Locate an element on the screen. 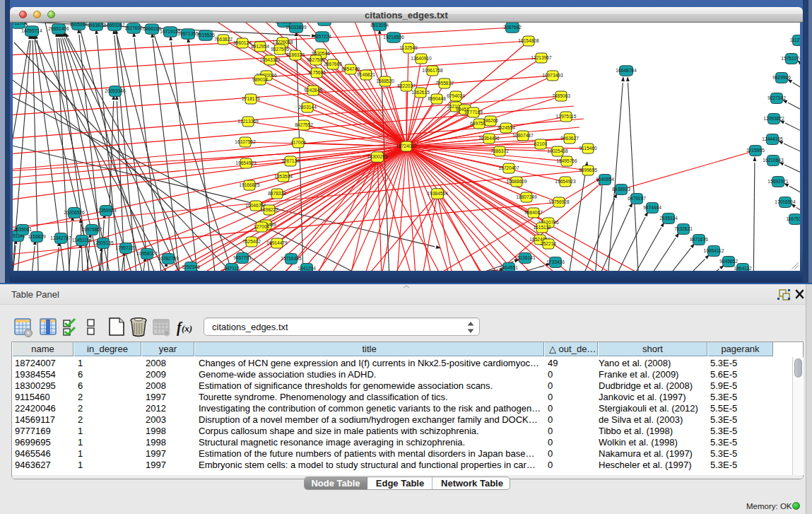  svg-text: 1498222 is located at coordinates (269, 209).